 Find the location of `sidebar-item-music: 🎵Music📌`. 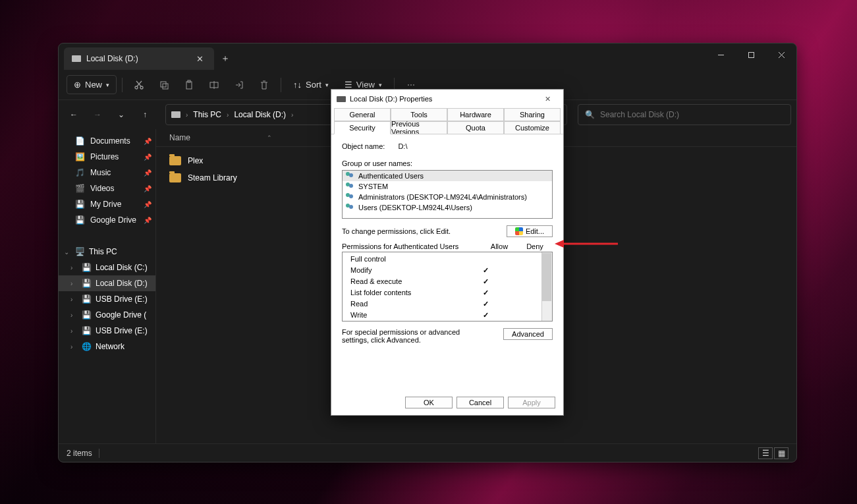

sidebar-item-music: 🎵Music📌 is located at coordinates (107, 173).